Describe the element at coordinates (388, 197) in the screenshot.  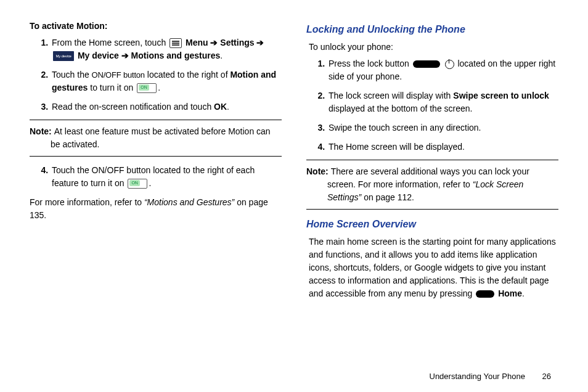
I see `note-b: on page 112.` at that location.